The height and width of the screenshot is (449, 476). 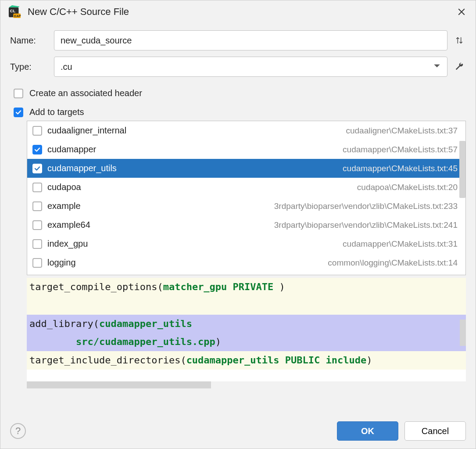 What do you see at coordinates (18, 431) in the screenshot?
I see `help-icon: ?` at bounding box center [18, 431].